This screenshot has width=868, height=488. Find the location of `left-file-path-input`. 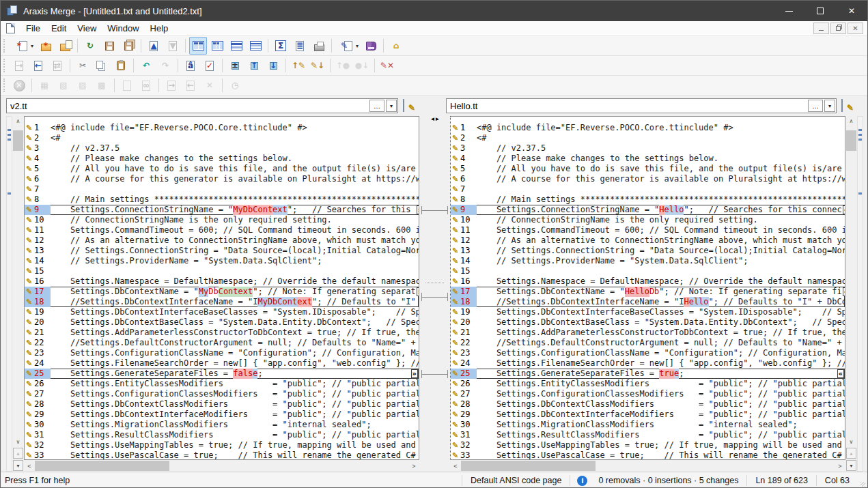

left-file-path-input is located at coordinates (188, 106).